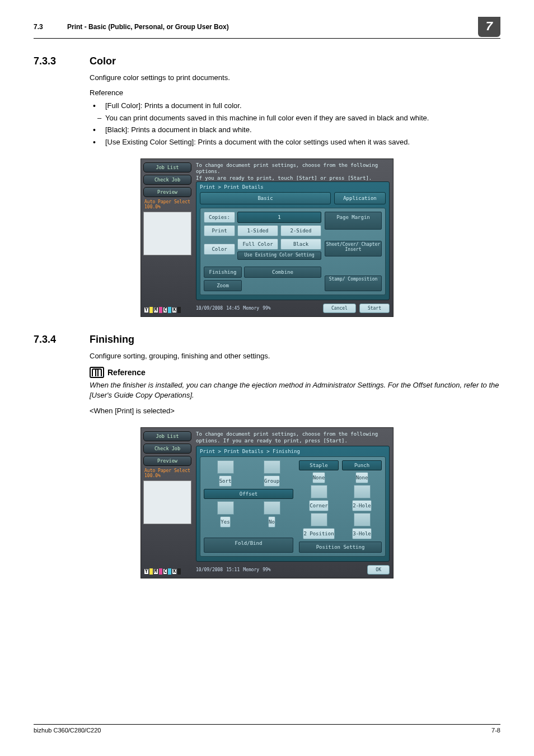 This screenshot has width=534, height=756. I want to click on list-item: [Use Existing Color Setting]: Prints a d…, so click(295, 142).